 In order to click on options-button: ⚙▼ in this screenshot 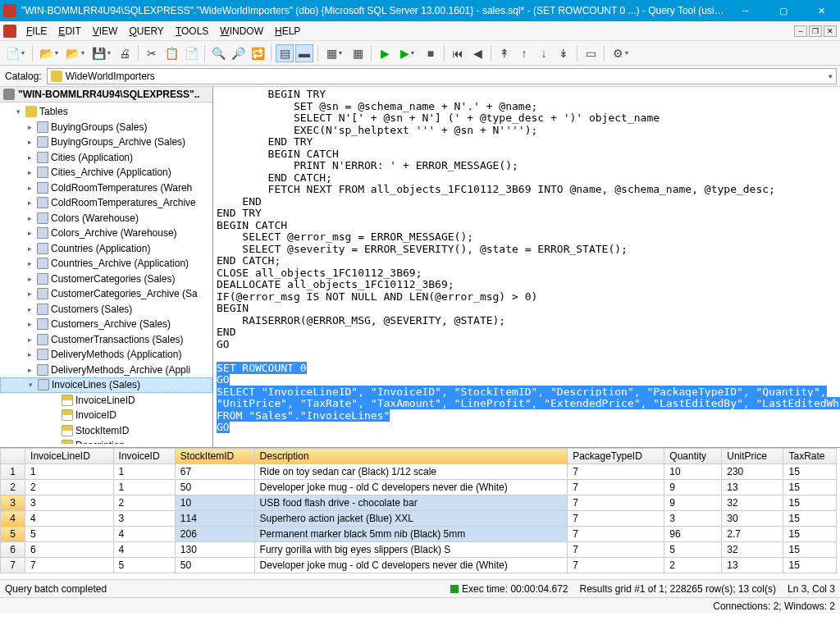, I will do `click(621, 53)`.